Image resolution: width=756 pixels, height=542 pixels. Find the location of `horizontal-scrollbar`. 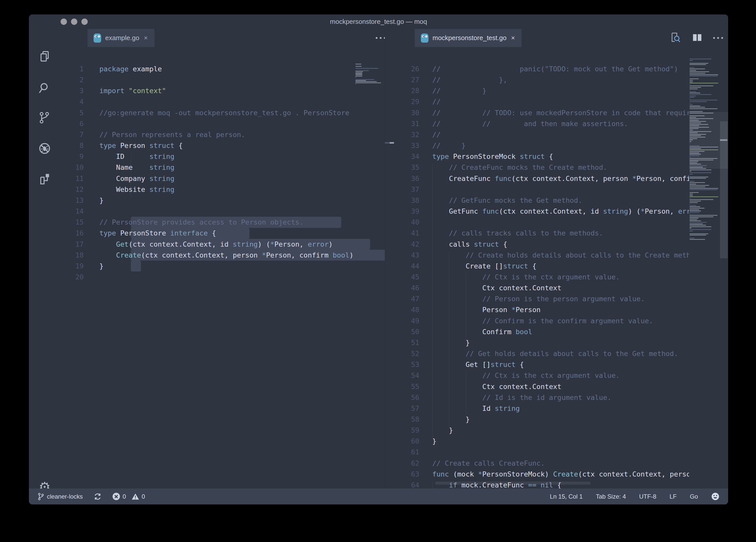

horizontal-scrollbar is located at coordinates (513, 483).